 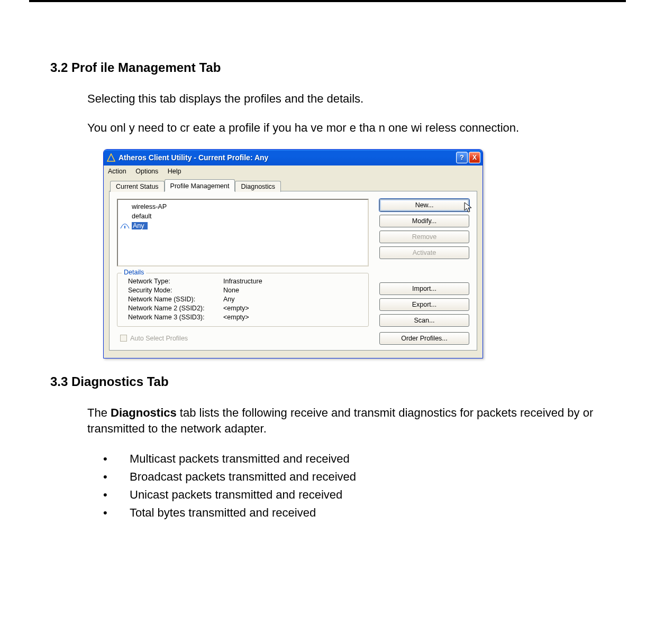 I want to click on menu-help: Help, so click(x=175, y=171).